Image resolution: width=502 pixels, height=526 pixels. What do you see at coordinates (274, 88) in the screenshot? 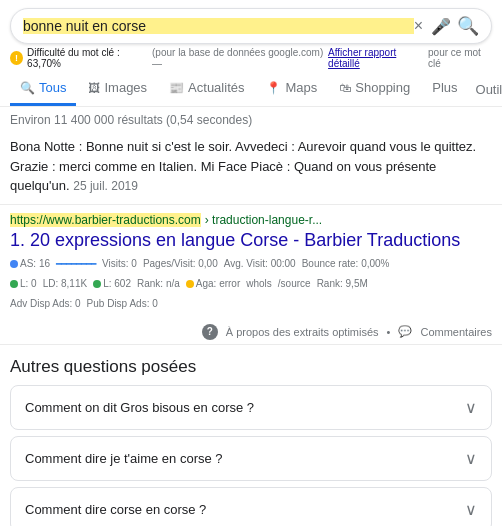
I see `maps-icon: 📍` at bounding box center [274, 88].